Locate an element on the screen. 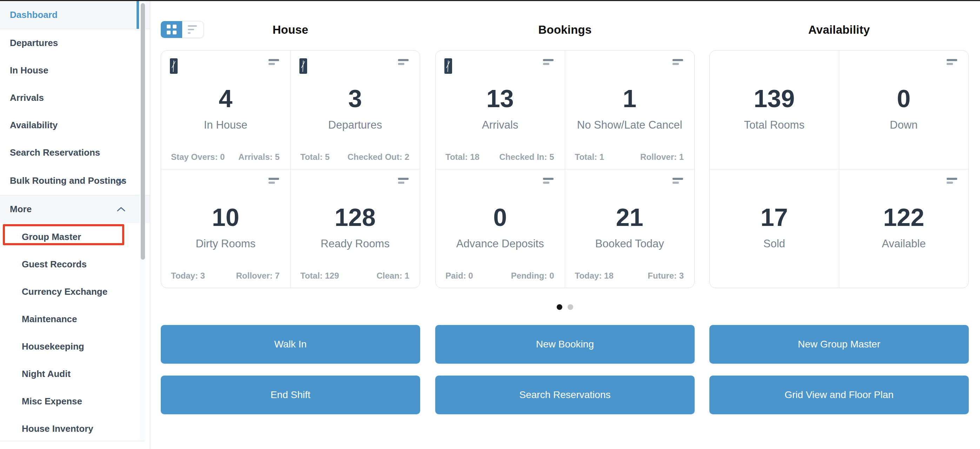 The height and width of the screenshot is (449, 980). stat-card-in-house: 4 In House Stay Overs: 0 Arrivals: 5 is located at coordinates (226, 110).